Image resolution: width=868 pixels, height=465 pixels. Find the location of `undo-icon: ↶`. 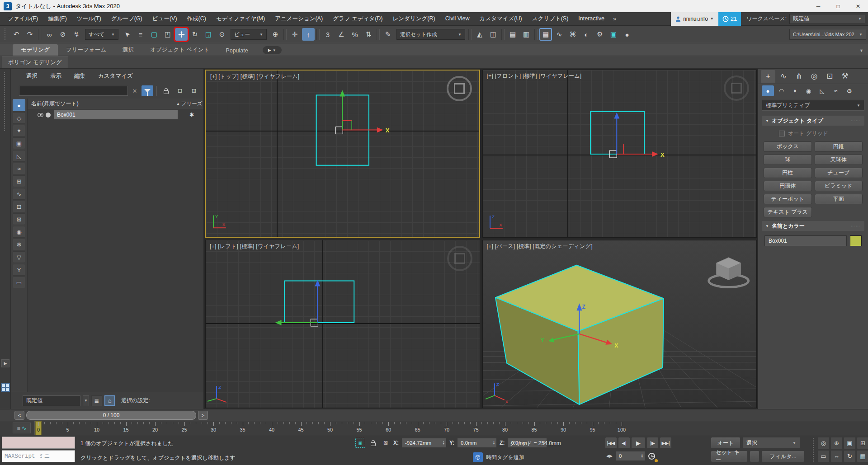

undo-icon: ↶ is located at coordinates (16, 34).